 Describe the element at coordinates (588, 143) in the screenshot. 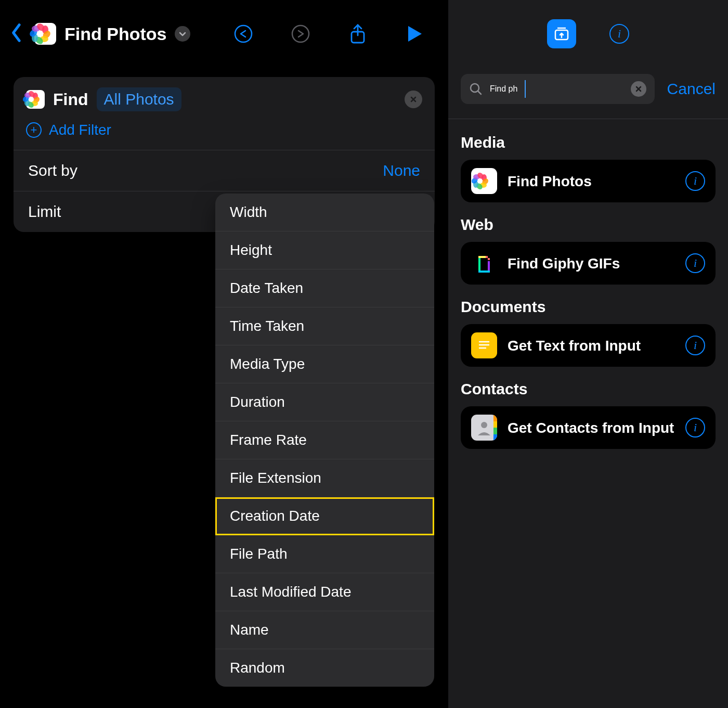

I see `section-header-media: Media` at that location.